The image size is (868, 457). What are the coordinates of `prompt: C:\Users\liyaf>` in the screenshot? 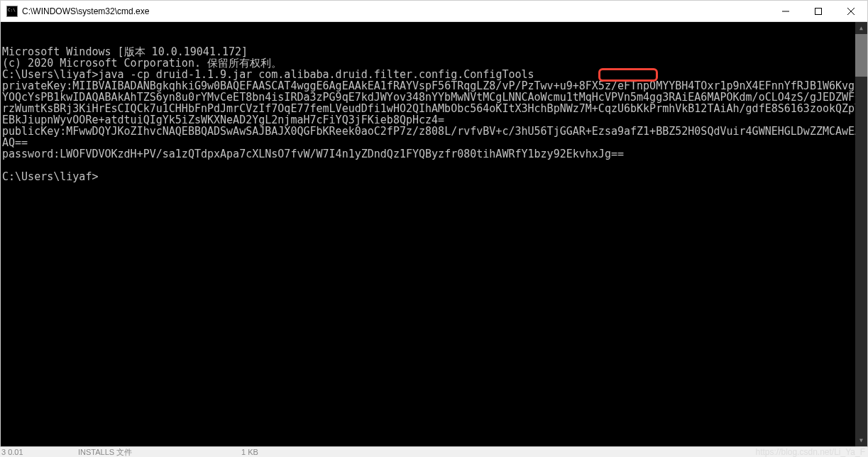 It's located at (50, 177).